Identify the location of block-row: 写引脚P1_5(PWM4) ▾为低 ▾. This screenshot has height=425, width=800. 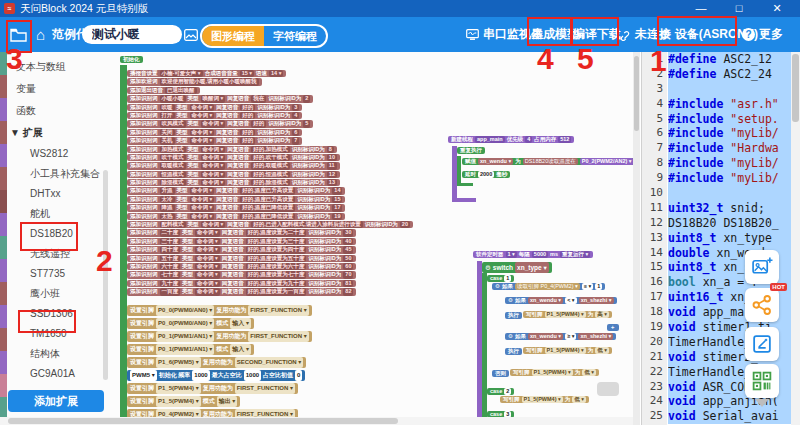
(544, 400).